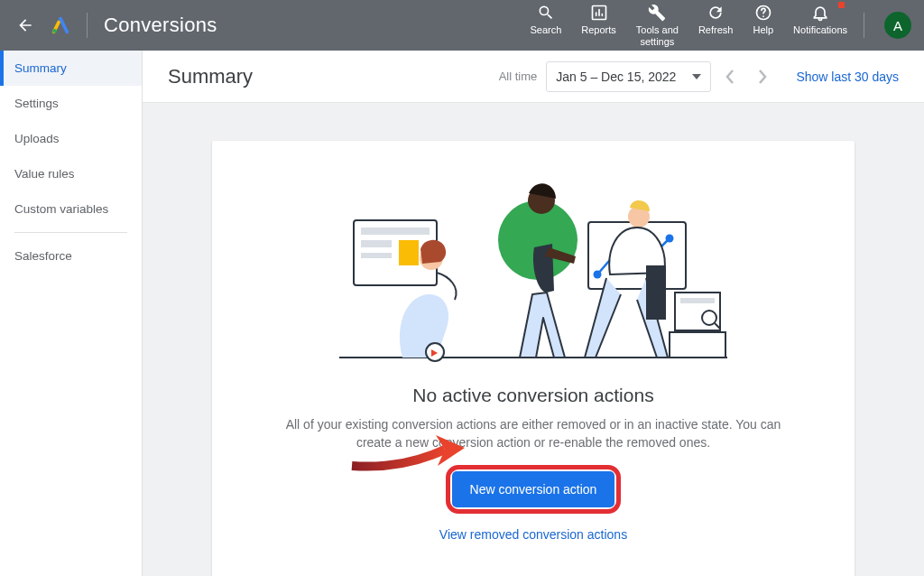 The height and width of the screenshot is (576, 924). What do you see at coordinates (841, 5) in the screenshot?
I see `notification-dot-icon` at bounding box center [841, 5].